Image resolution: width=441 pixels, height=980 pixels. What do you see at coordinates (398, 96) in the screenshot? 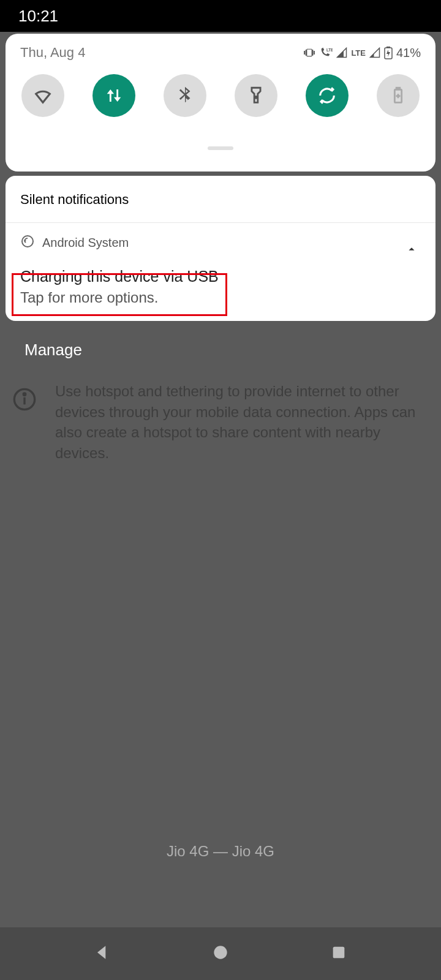
I see `qs-battery-saver` at bounding box center [398, 96].